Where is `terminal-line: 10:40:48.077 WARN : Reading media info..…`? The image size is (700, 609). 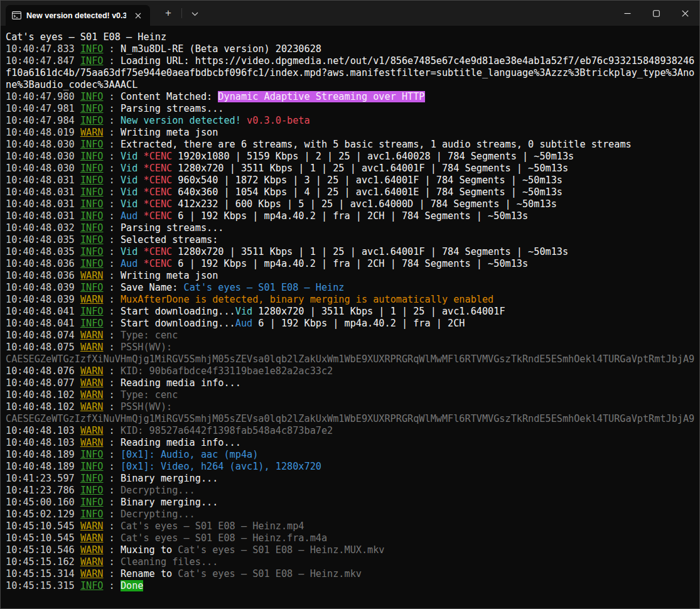 terminal-line: 10:40:48.077 WARN : Reading media info..… is located at coordinates (350, 383).